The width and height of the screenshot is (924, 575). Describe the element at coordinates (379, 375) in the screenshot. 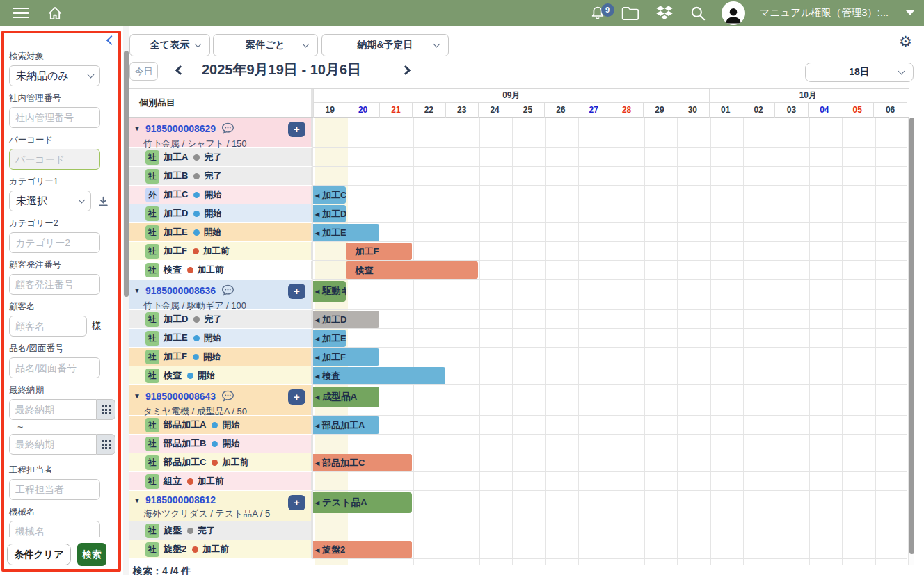

I see `gantt-task-bar: ◀検査` at that location.